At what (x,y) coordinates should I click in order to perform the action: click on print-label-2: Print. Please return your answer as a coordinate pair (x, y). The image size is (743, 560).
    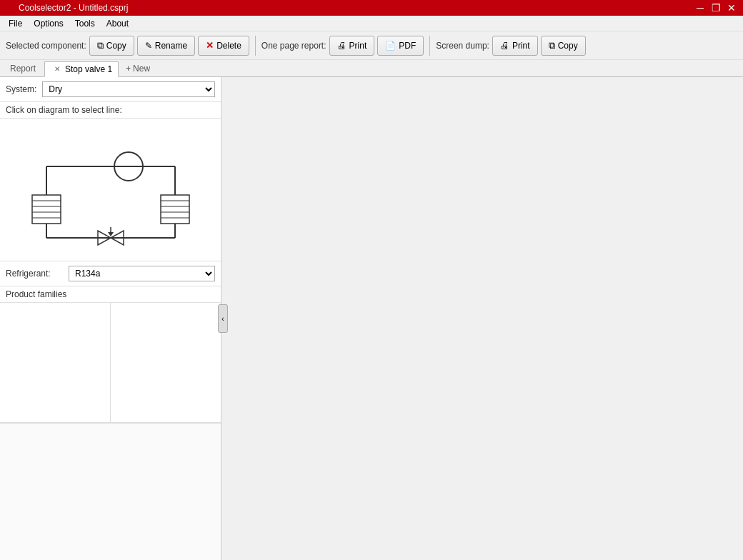
    Looking at the image, I should click on (522, 46).